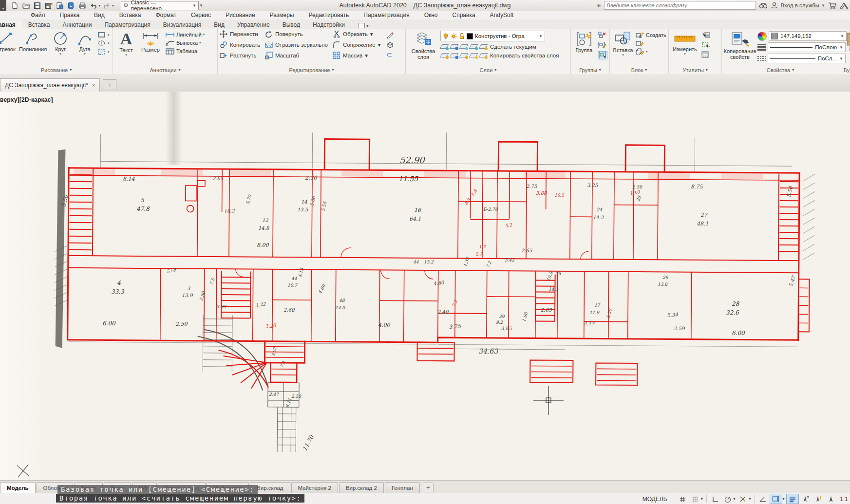 This screenshot has height=504, width=850. What do you see at coordinates (107, 5) in the screenshot?
I see `redo-icon` at bounding box center [107, 5].